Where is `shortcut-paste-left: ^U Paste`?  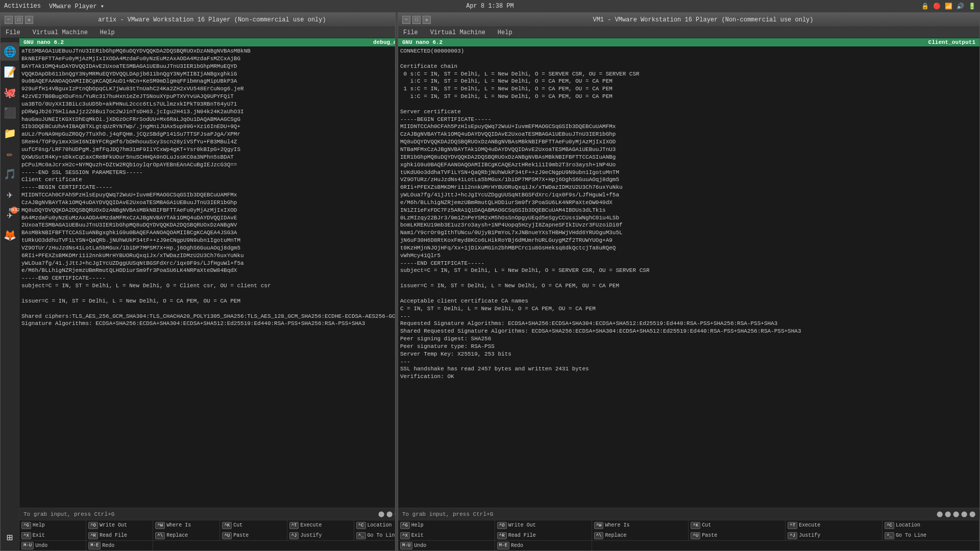 shortcut-paste-left: ^U Paste is located at coordinates (253, 536).